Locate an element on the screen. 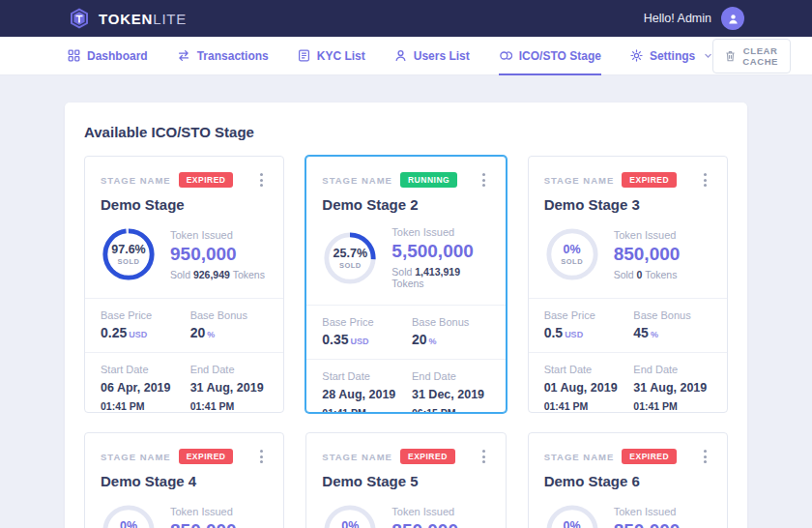 The image size is (812, 528). sold-donut-chart: 25.7% SOLD is located at coordinates (350, 258).